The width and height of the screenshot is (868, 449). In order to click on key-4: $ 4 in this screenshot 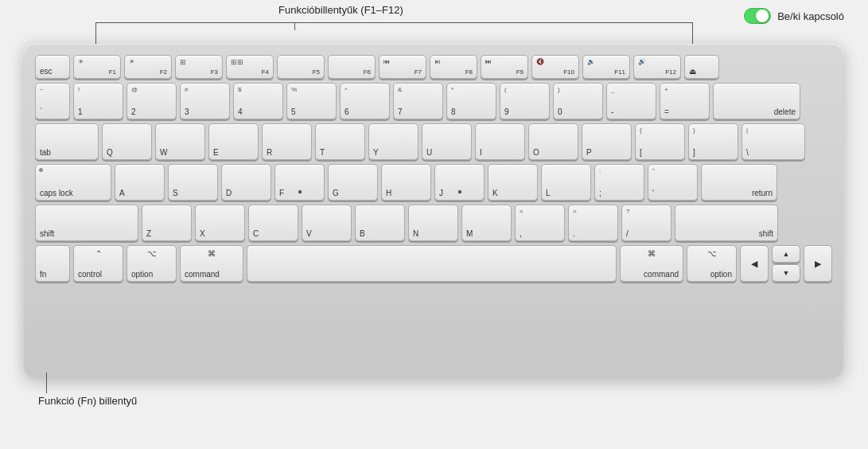, I will do `click(258, 101)`.